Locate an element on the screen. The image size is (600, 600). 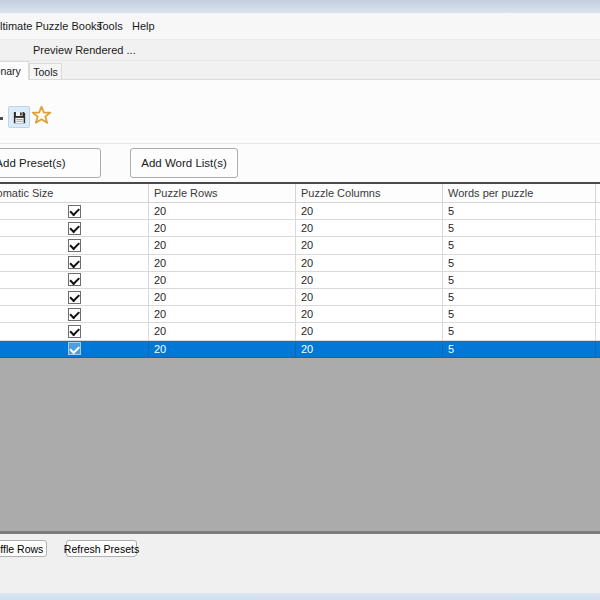
tab-strip is located at coordinates (300, 70).